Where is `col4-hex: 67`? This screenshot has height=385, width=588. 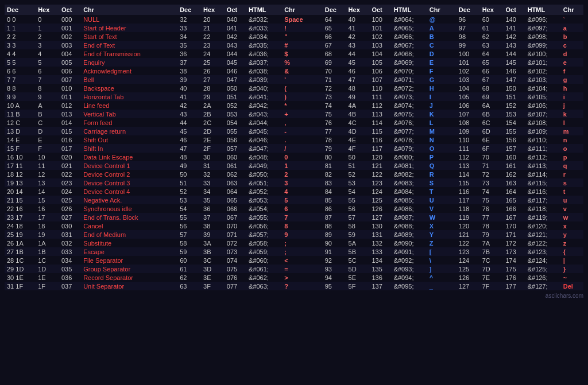
col4-hex: 67 is located at coordinates (492, 79).